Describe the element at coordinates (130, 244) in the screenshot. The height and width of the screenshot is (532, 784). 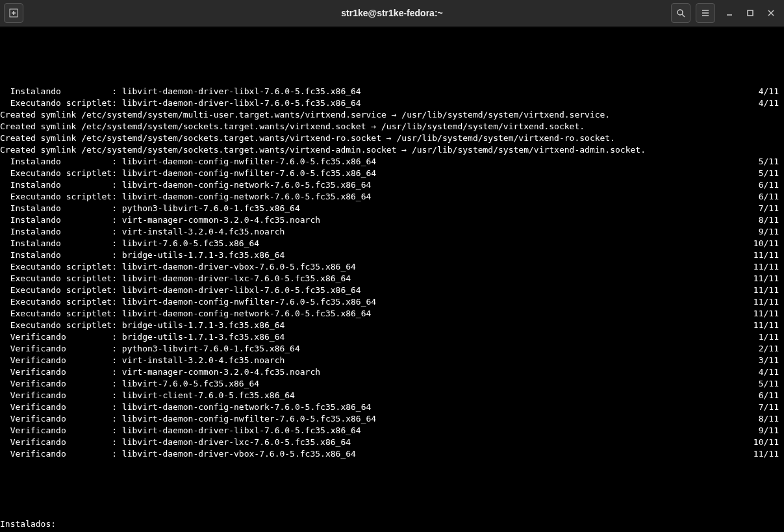
I see `output-text: Instalando : libvirt-7.6.0-5.fc35.x86_64` at that location.